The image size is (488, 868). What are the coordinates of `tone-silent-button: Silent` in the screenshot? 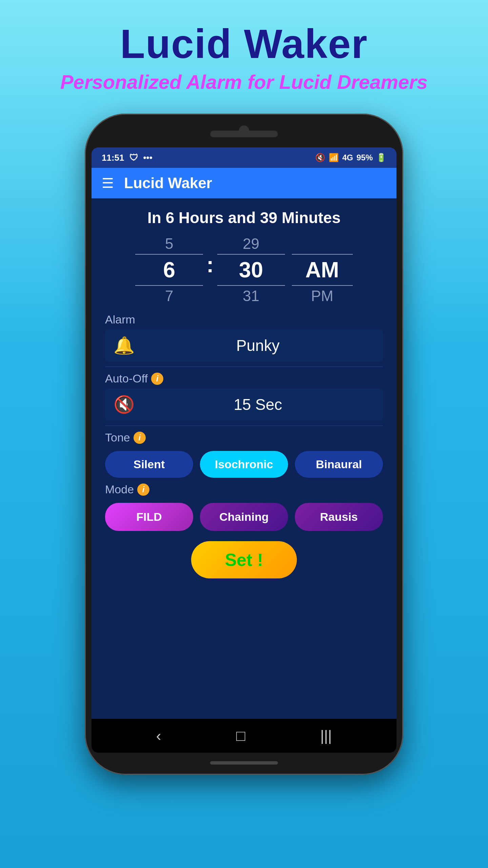 It's located at (149, 465).